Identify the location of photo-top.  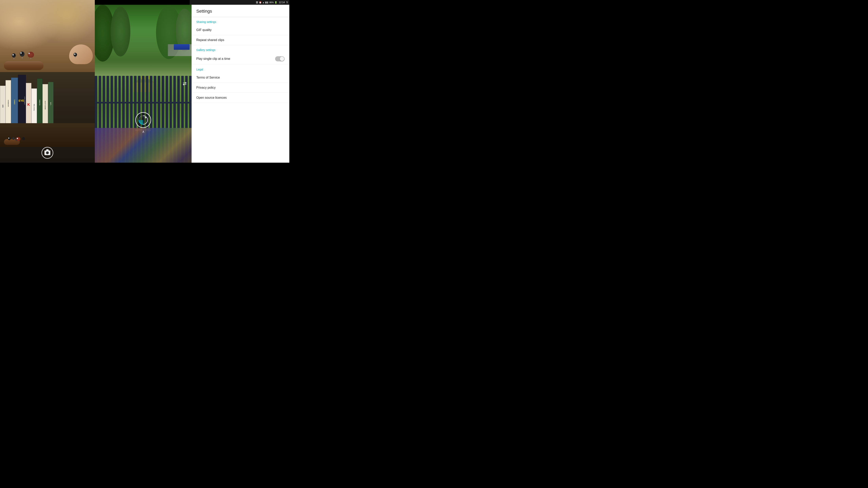
(47, 36).